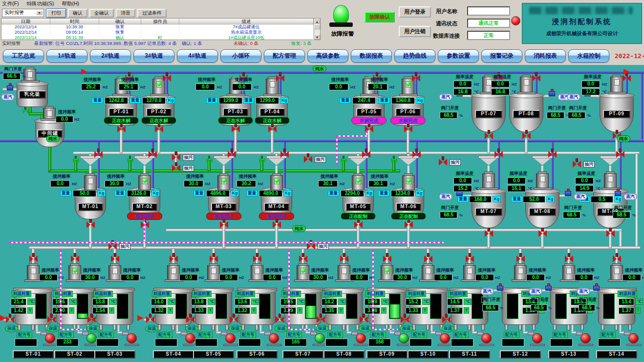 This screenshot has height=362, width=644. What do you see at coordinates (246, 32) in the screenshot?
I see `alarm-row-1-desc: 热水箱温度显示` at bounding box center [246, 32].